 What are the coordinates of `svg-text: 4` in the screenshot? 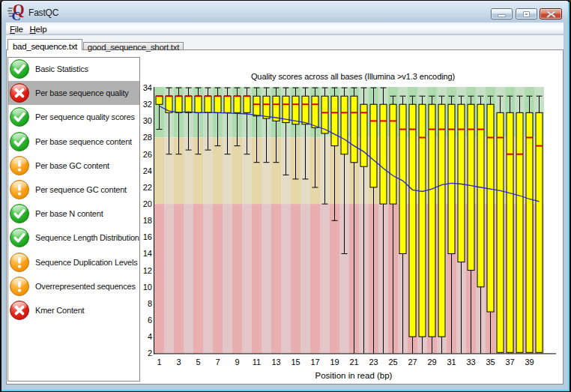 It's located at (150, 337).